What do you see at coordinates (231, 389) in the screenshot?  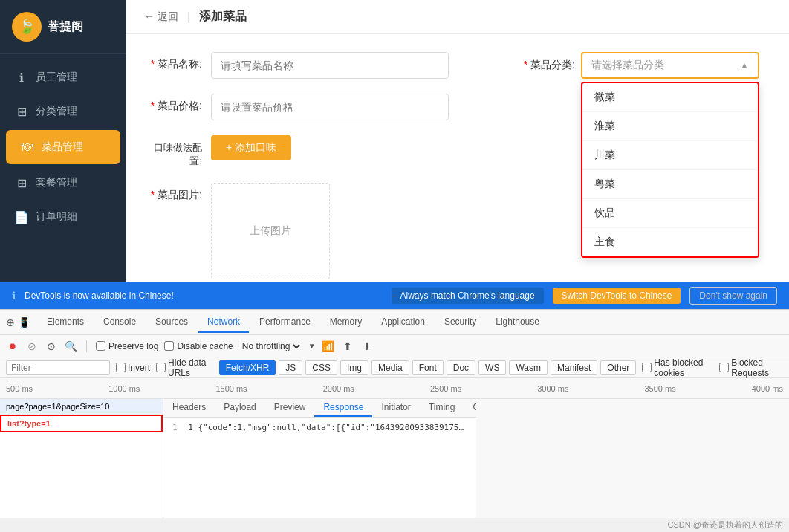 I see `timeline-label-1500: 1500 ms` at bounding box center [231, 389].